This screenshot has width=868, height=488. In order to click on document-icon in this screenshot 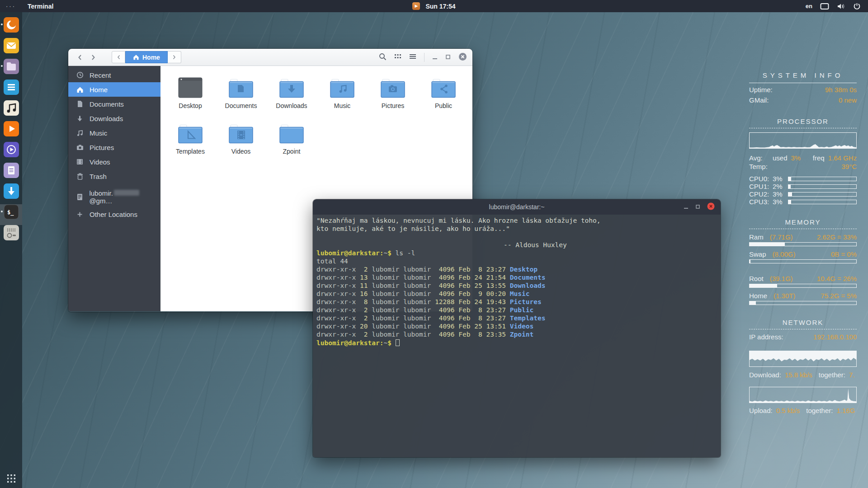, I will do `click(80, 104)`.